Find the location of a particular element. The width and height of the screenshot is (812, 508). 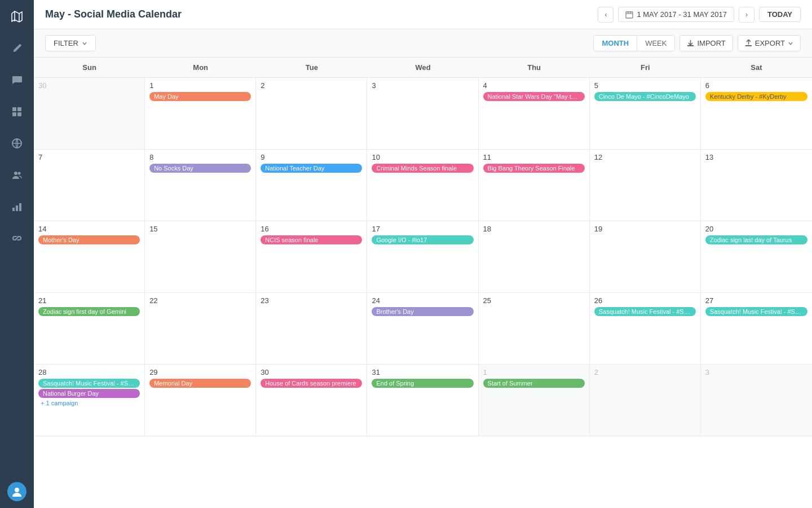

box-icon is located at coordinates (17, 112).